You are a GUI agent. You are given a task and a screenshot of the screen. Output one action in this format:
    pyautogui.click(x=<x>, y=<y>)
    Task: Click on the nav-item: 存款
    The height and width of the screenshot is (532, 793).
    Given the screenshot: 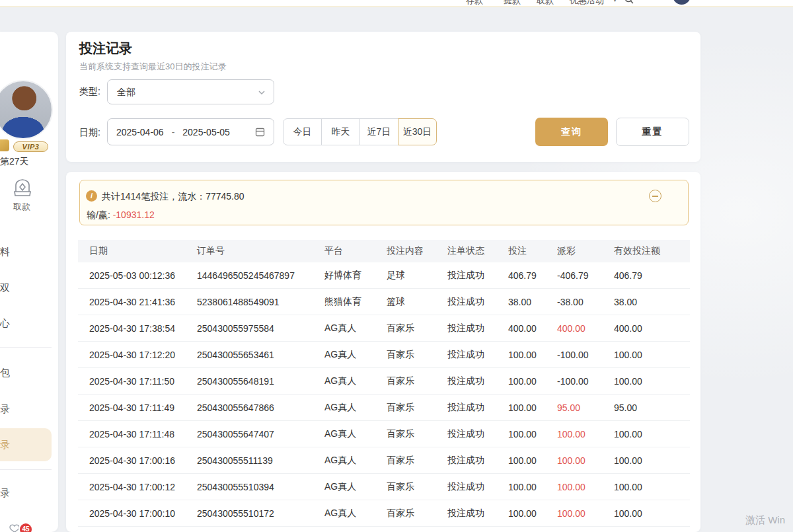 What is the action you would take?
    pyautogui.click(x=474, y=3)
    